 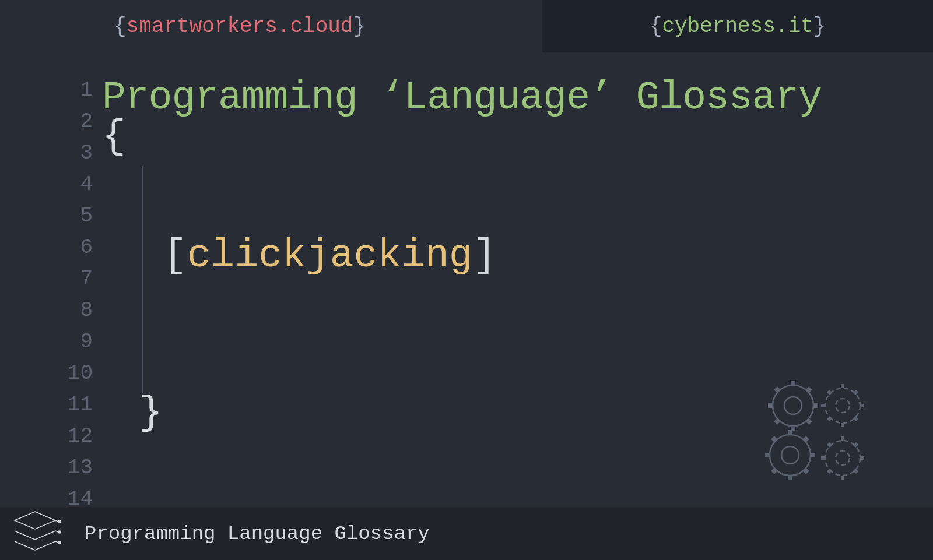 What do you see at coordinates (466, 534) in the screenshot?
I see `footer: Programming Language Glossary` at bounding box center [466, 534].